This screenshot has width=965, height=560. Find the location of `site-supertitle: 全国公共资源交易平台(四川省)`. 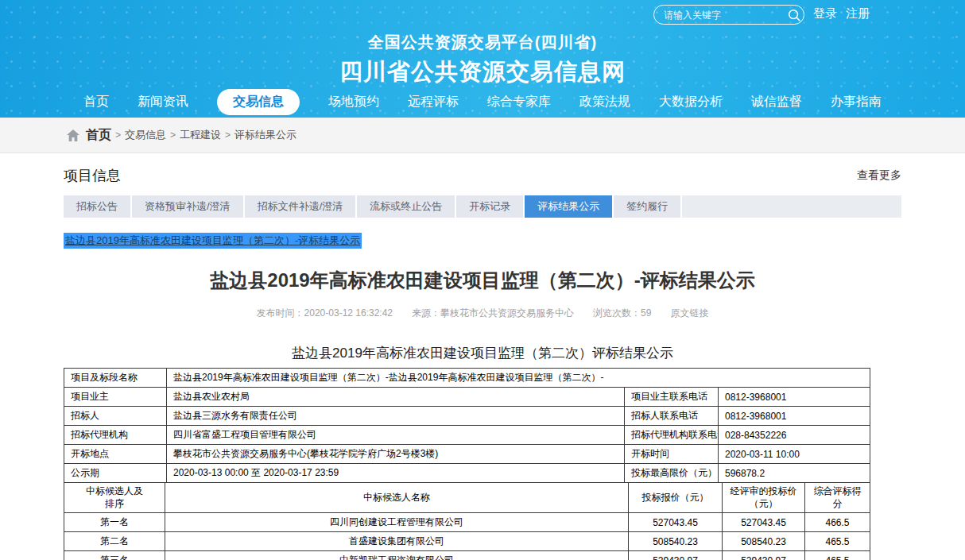

site-supertitle: 全国公共资源交易平台(四川省) is located at coordinates (482, 43).